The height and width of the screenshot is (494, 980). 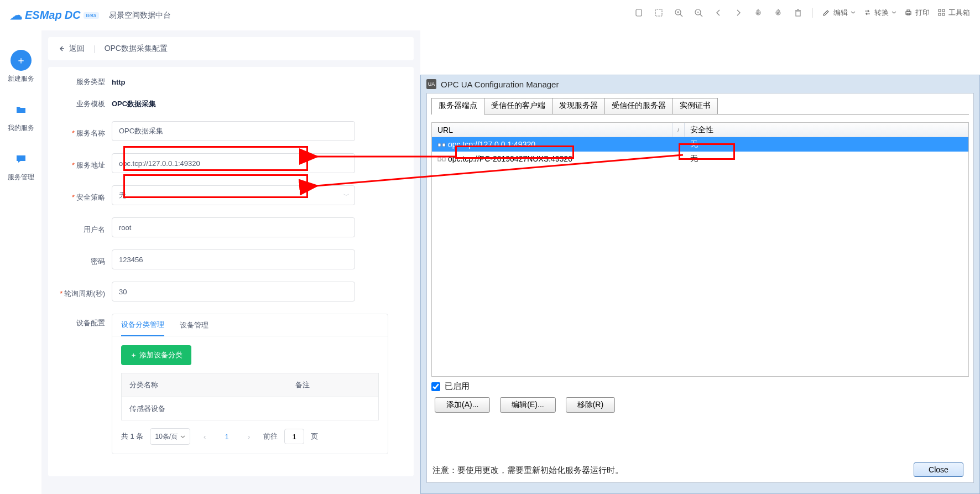 I want to click on print-label: 打印, so click(x=922, y=13).